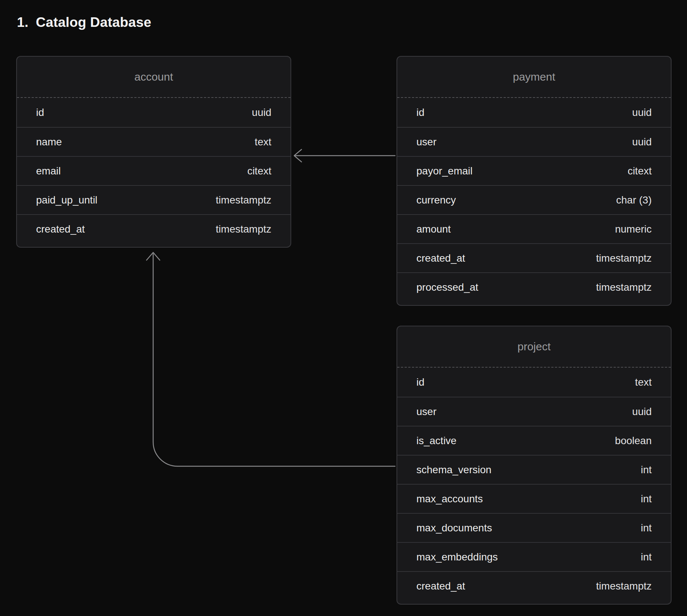 This screenshot has height=616, width=687. I want to click on field-type: numeric, so click(633, 229).